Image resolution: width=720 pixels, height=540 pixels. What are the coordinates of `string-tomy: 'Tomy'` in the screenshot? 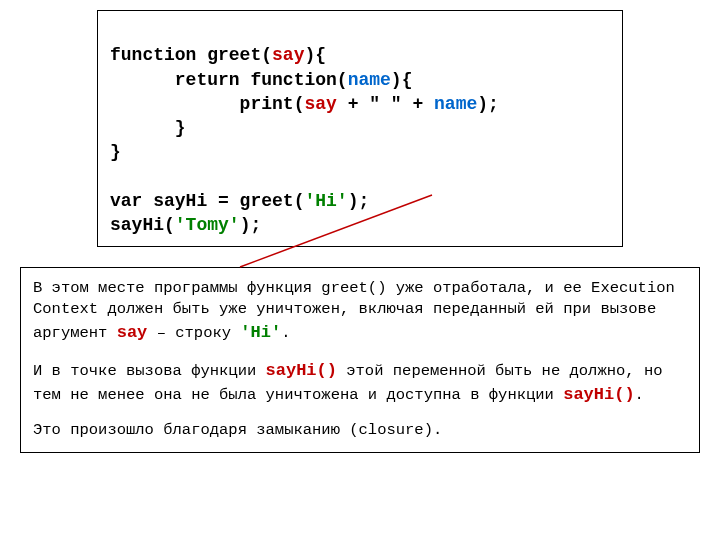 It's located at (208, 225).